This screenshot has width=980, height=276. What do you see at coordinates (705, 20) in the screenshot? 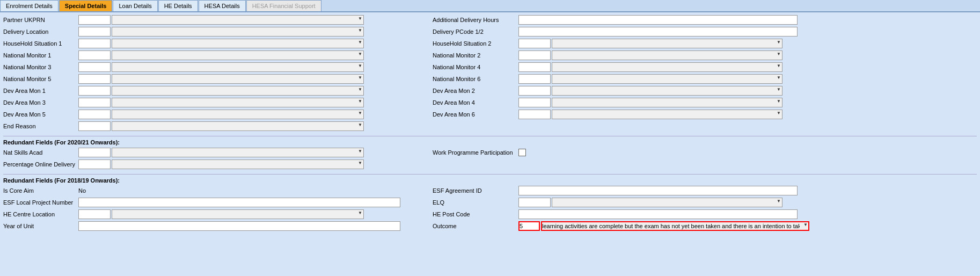
I see `additional-delivery-hours-row: Additional Delivery Hours` at bounding box center [705, 20].